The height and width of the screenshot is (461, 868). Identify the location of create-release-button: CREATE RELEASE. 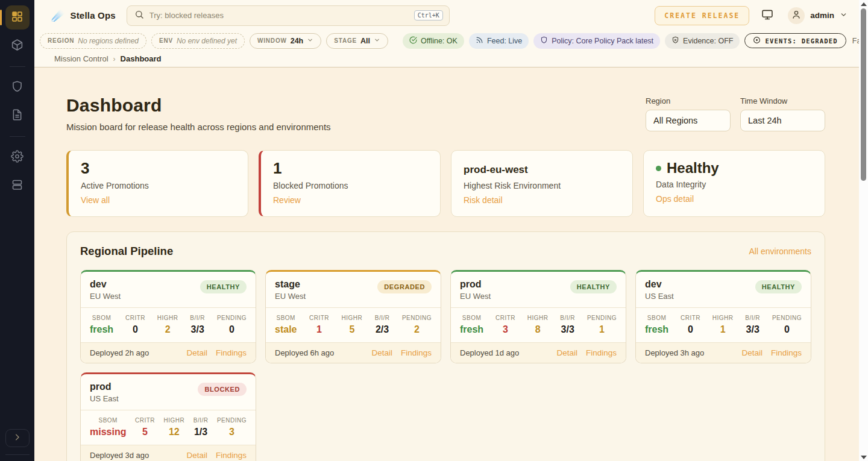
(702, 16).